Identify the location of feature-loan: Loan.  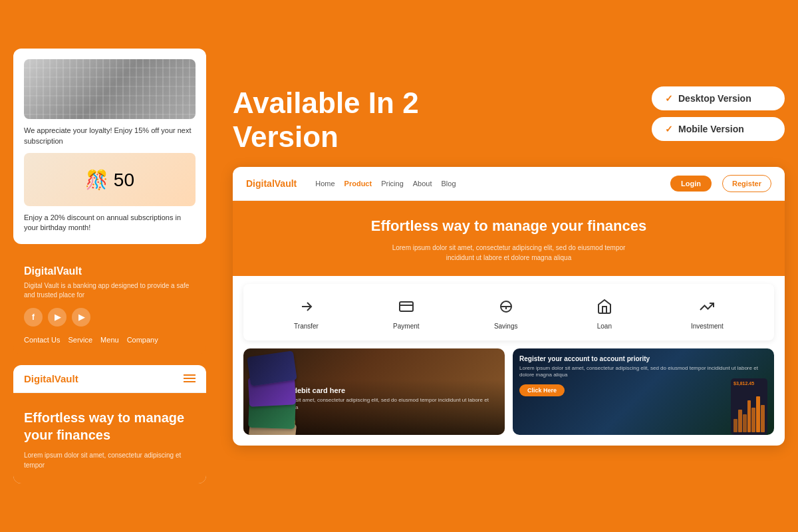
(604, 313).